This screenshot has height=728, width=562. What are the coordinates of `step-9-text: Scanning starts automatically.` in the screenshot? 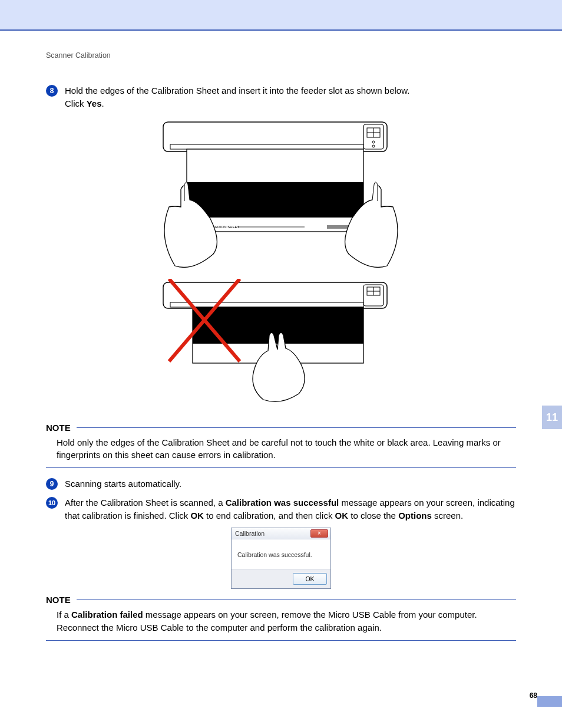 It's located at (290, 484).